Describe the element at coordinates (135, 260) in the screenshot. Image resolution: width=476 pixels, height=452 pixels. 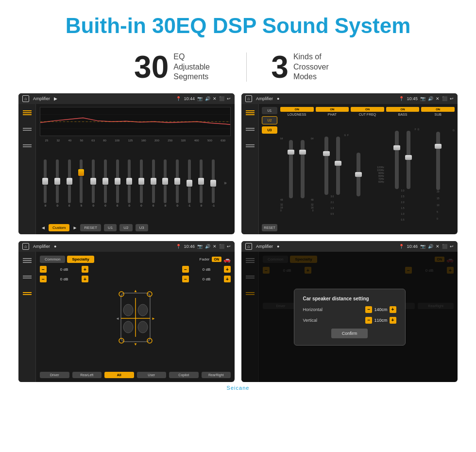
I see `fader-top: Common Specialty Fader ON 🚗` at that location.